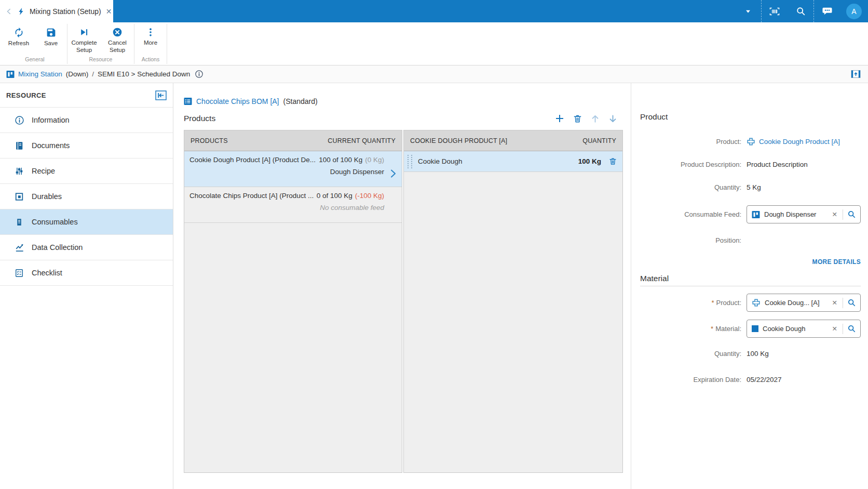  What do you see at coordinates (21, 11) in the screenshot?
I see `lightning-icon` at bounding box center [21, 11].